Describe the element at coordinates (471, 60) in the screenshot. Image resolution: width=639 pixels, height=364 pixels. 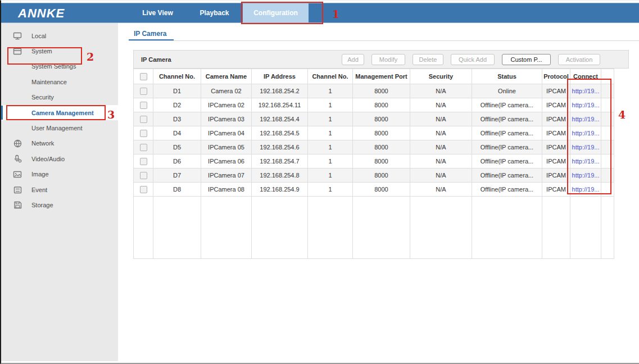
I see `toolbar: Add Modify Delete Quick Add Custom P... …` at that location.